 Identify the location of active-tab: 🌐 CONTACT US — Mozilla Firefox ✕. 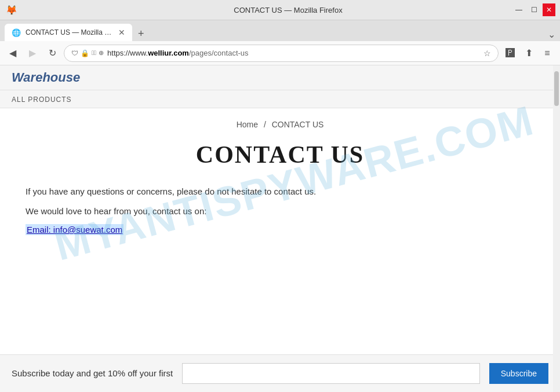
(68, 32).